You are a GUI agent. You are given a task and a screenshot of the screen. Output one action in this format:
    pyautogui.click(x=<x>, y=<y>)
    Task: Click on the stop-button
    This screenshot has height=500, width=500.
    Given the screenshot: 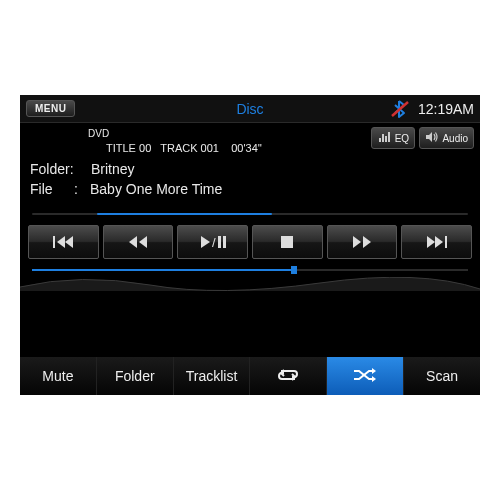 What is the action you would take?
    pyautogui.click(x=288, y=242)
    